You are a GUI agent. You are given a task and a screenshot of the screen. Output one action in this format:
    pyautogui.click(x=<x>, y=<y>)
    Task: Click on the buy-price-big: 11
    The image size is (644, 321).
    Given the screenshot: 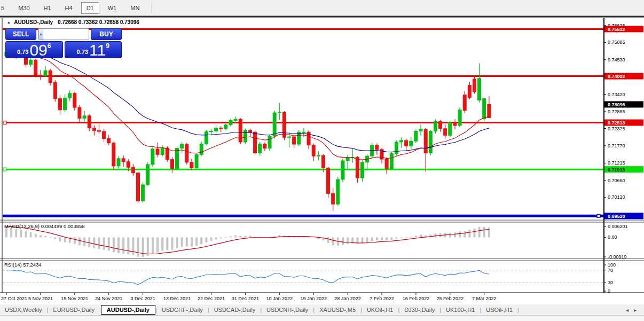 What is the action you would take?
    pyautogui.click(x=97, y=50)
    